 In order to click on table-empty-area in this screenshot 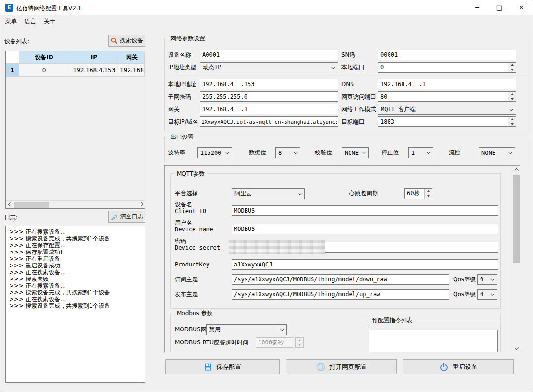, I will do `click(75, 139)`.